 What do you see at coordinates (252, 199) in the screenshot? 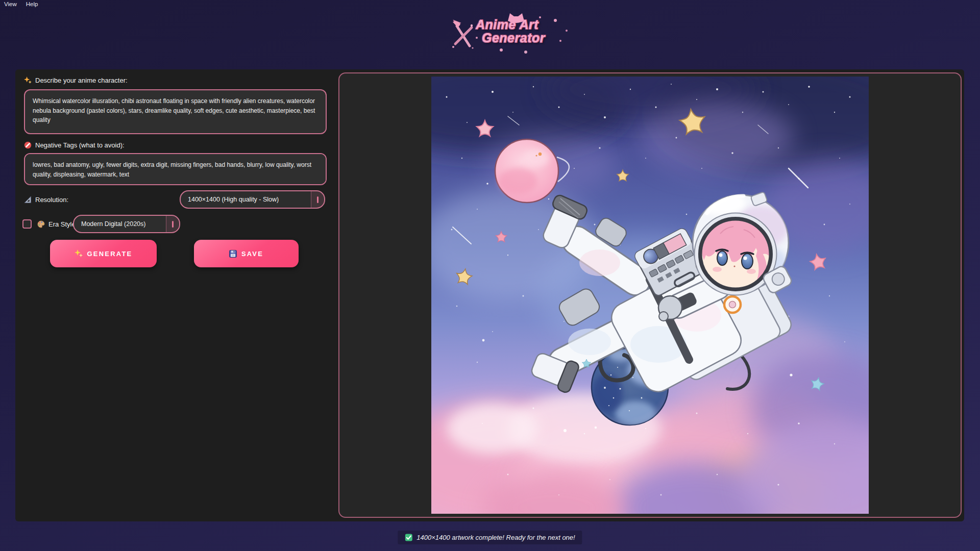
I see `resolution-dropdown: 1400×1400 (High quality - Slow)` at bounding box center [252, 199].